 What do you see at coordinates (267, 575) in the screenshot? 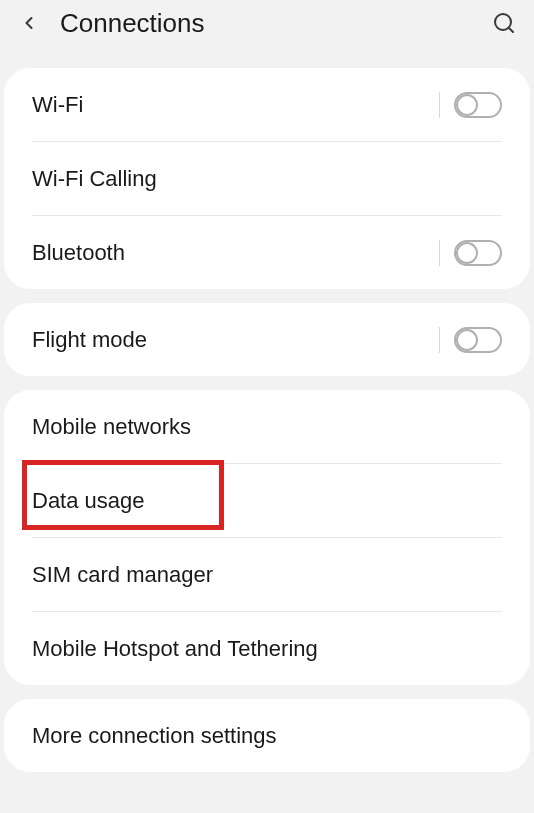
I see `row-label: SIM card manager` at bounding box center [267, 575].